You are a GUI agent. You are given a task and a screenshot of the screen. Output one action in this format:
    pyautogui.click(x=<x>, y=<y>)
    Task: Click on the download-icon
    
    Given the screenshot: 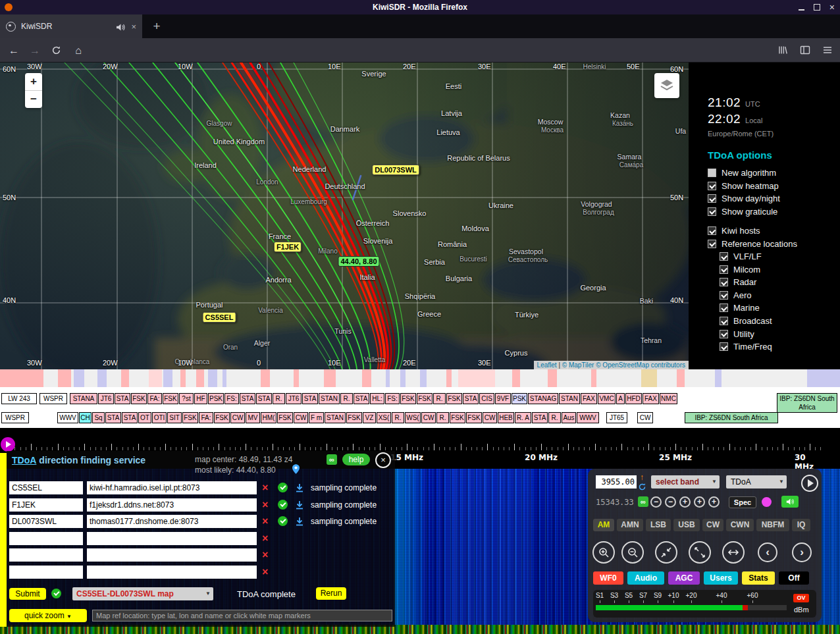 What is the action you would take?
    pyautogui.click(x=300, y=505)
    